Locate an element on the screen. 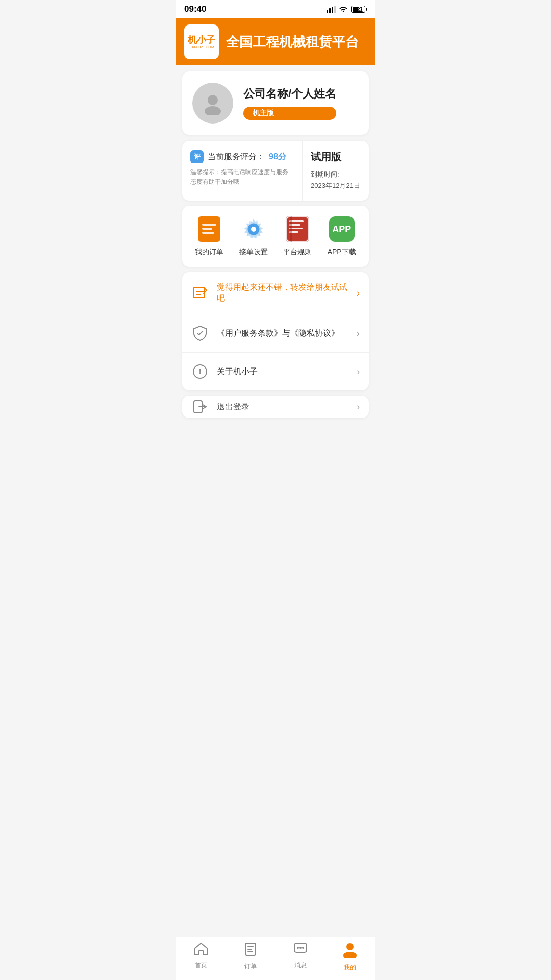 This screenshot has height=980, width=551. status-bar: 09:40 91 is located at coordinates (276, 9).